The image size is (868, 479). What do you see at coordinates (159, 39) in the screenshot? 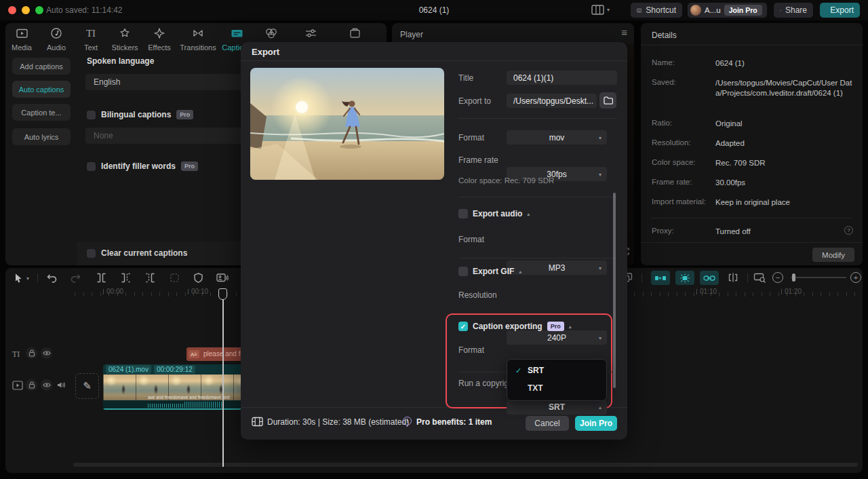
I see `tab-effects: Effects` at bounding box center [159, 39].